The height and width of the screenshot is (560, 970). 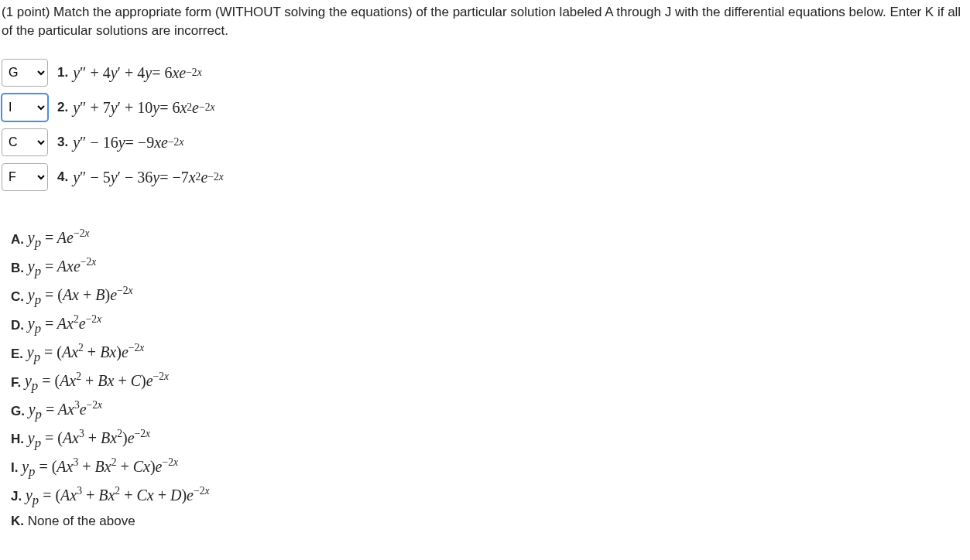 What do you see at coordinates (491, 382) in the screenshot?
I see `answer-option: F. yp = (Ax2 + Bx + C)e−2x` at bounding box center [491, 382].